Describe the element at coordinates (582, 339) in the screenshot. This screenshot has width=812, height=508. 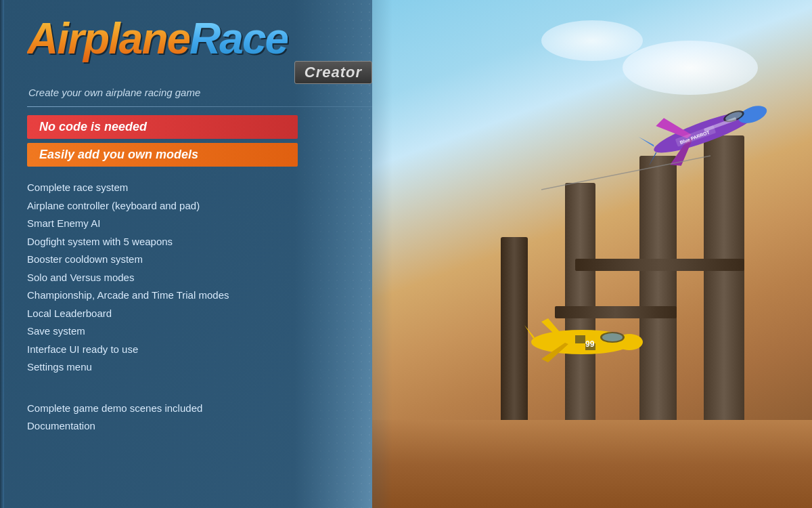
I see `airplane-yellow: 99` at that location.